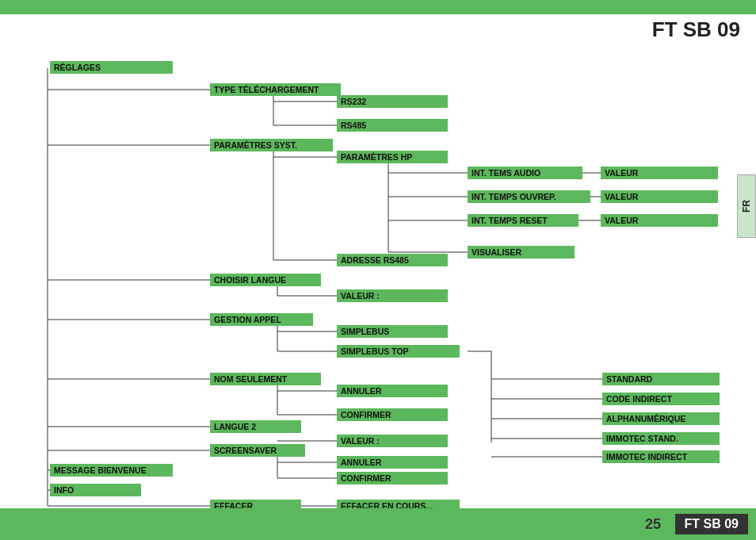 The height and width of the screenshot is (540, 756). I want to click on page-title: FT SB 09, so click(696, 30).